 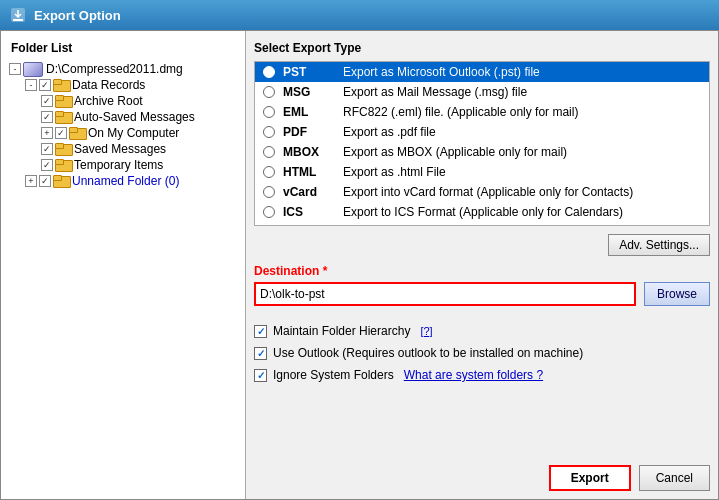 What do you see at coordinates (482, 92) in the screenshot?
I see `export-row-msg: MSG Export as Mail Message (.msg) file` at bounding box center [482, 92].